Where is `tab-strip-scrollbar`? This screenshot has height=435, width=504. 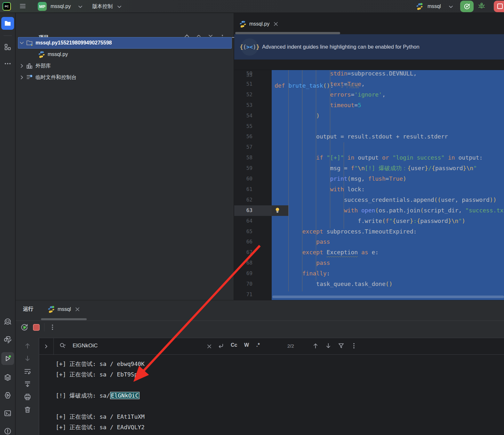 tab-strip-scrollbar is located at coordinates (288, 33).